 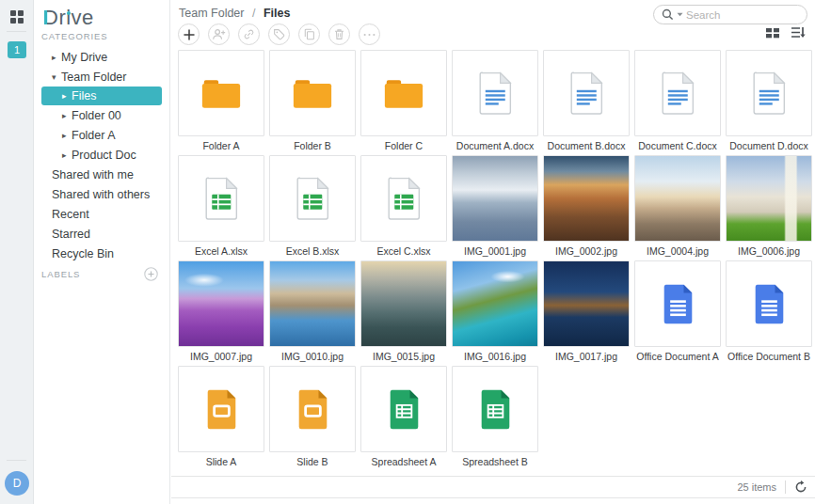 I want to click on sidebar-item-shared-with-me: Shared with me, so click(x=102, y=175).